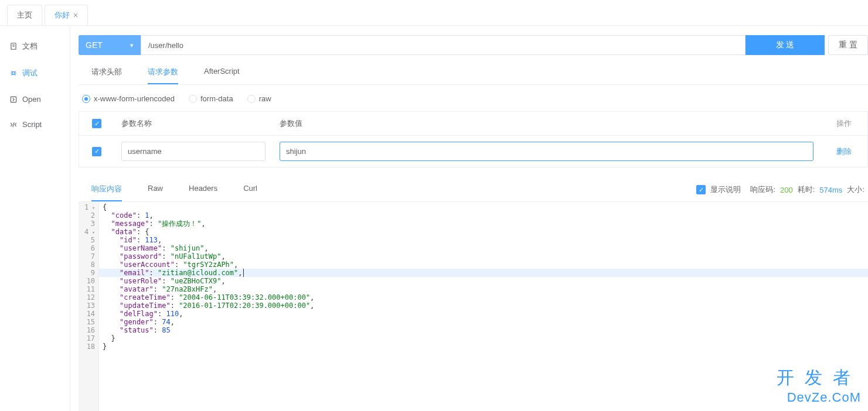  I want to click on response-meta: 显示说明 响应码: 200 耗时: 574ms 大小:, so click(782, 190).